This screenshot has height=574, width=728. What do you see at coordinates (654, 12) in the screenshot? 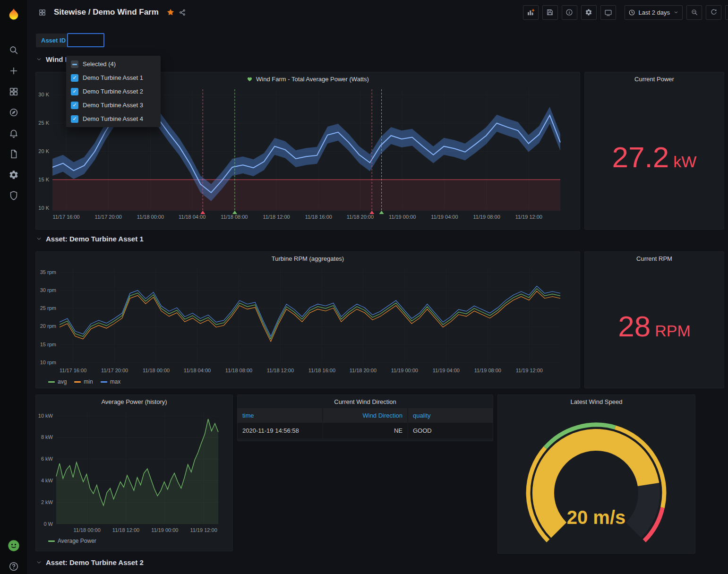
I see `time-picker-button: Last 2 days` at bounding box center [654, 12].